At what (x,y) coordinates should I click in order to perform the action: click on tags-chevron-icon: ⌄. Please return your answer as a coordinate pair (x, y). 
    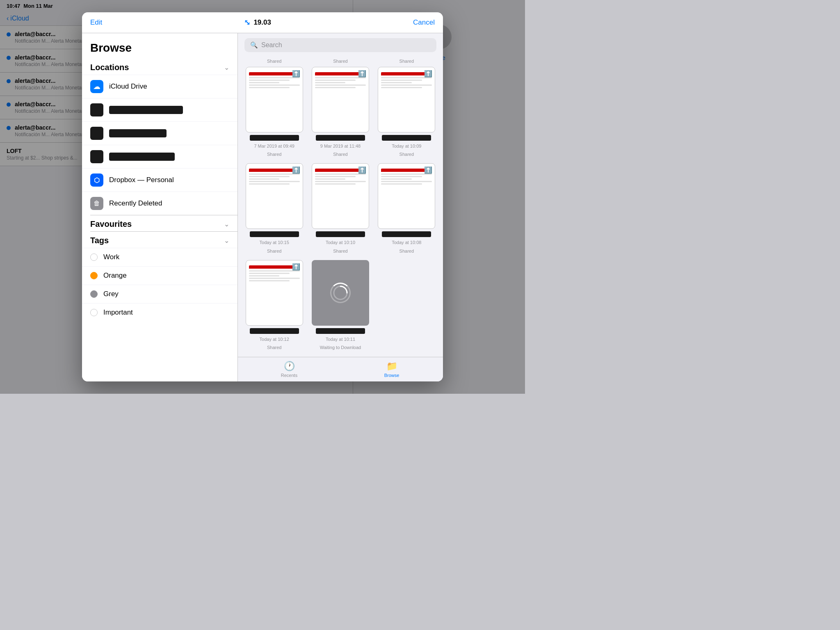
    Looking at the image, I should click on (226, 240).